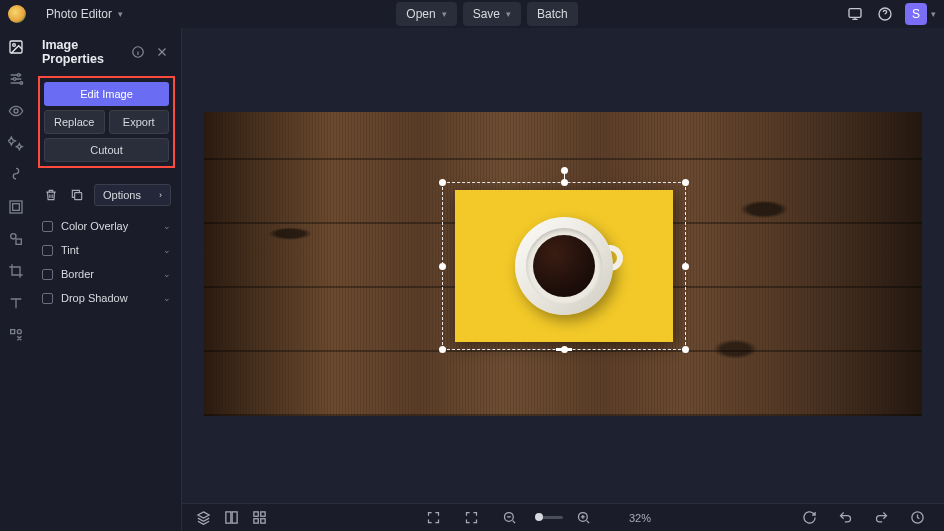 The height and width of the screenshot is (531, 944). What do you see at coordinates (16, 143) in the screenshot?
I see `effects-tool-icon` at bounding box center [16, 143].